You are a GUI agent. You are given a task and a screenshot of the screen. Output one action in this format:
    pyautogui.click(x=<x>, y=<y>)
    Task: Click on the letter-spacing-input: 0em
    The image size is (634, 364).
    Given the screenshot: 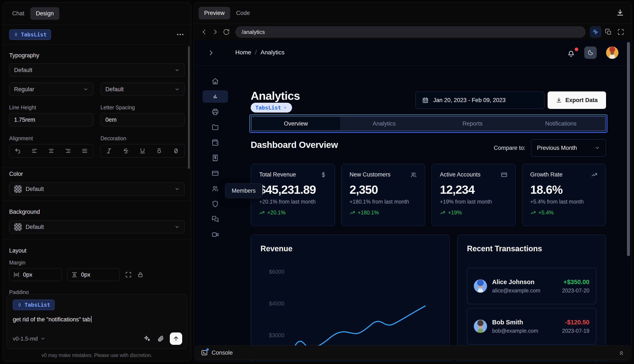 What is the action you would take?
    pyautogui.click(x=143, y=120)
    